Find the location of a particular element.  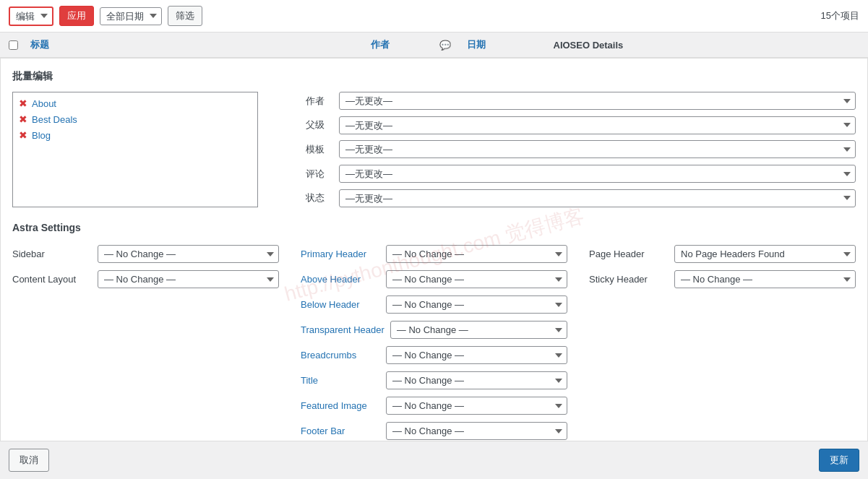

select-all-checkbox-col is located at coordinates (20, 45).